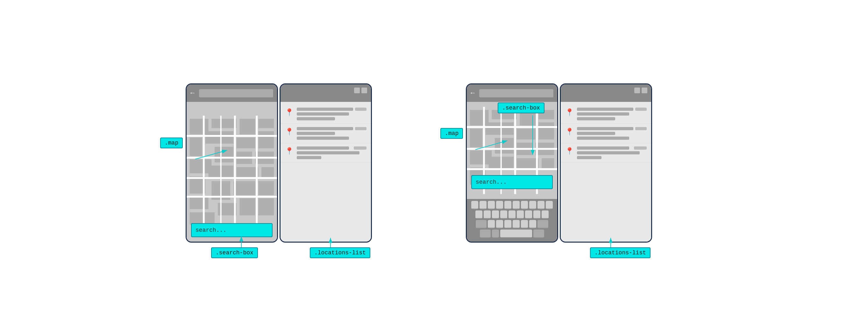 The image size is (868, 326). I want to click on right-phone-header-d2, so click(606, 93).